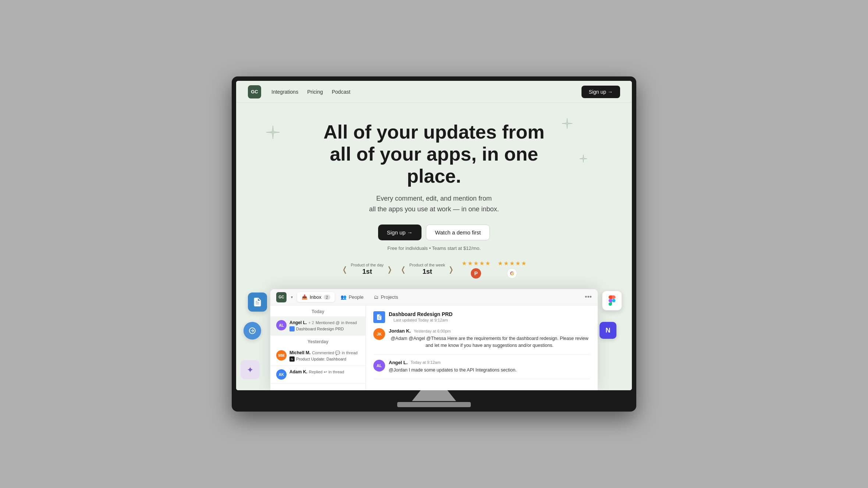  Describe the element at coordinates (482, 341) in the screenshot. I see `detail-message-jordan: JK Jordan K. Yesterday at 6:00pm @Adam @…` at that location.